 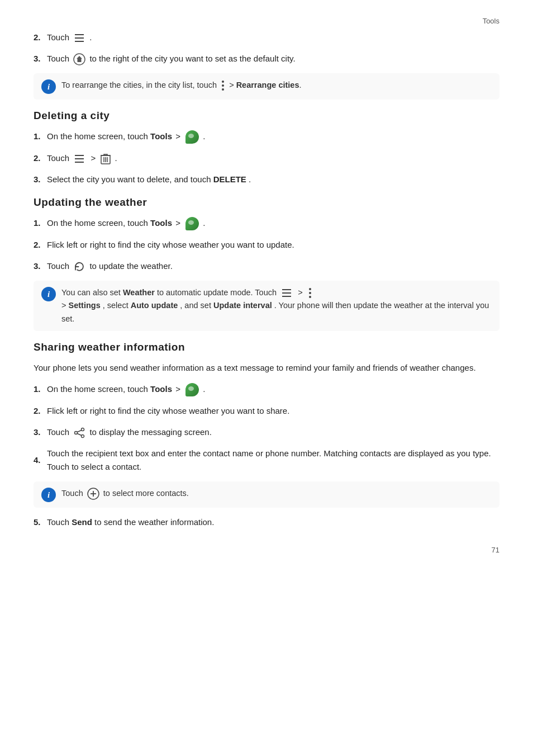 What do you see at coordinates (273, 460) in the screenshot?
I see `shr-step-4-text: Touch the recipient text box and enter t…` at bounding box center [273, 460].